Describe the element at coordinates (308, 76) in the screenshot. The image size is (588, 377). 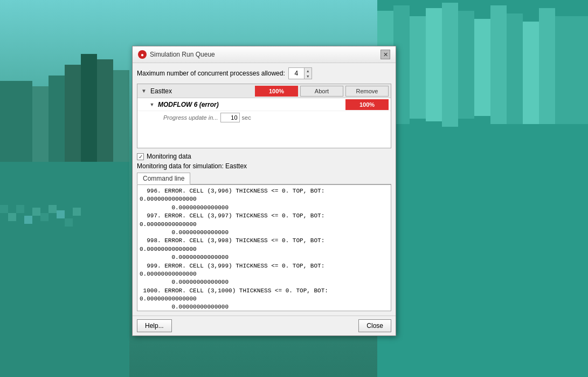
I see `spinbox-down-button: ▼` at that location.